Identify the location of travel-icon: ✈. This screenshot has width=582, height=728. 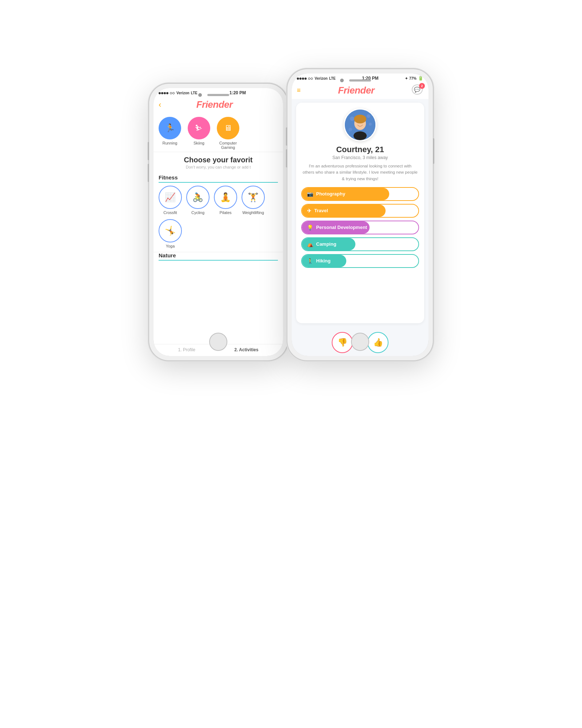
(309, 211).